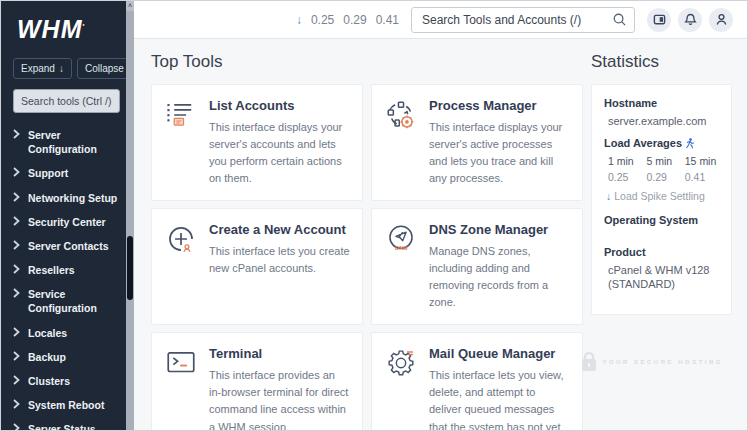  I want to click on notifications-button, so click(690, 20).